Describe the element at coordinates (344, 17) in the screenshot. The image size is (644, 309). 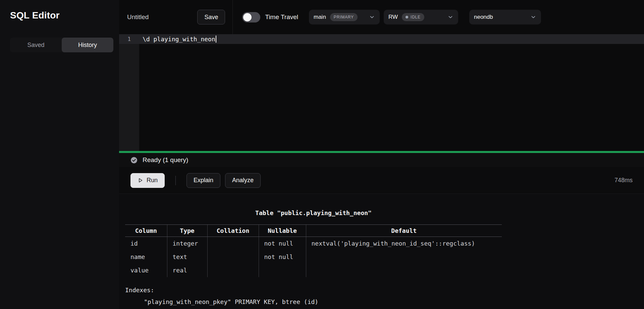
I see `branch-primary-badge-label: PRIMARY` at that location.